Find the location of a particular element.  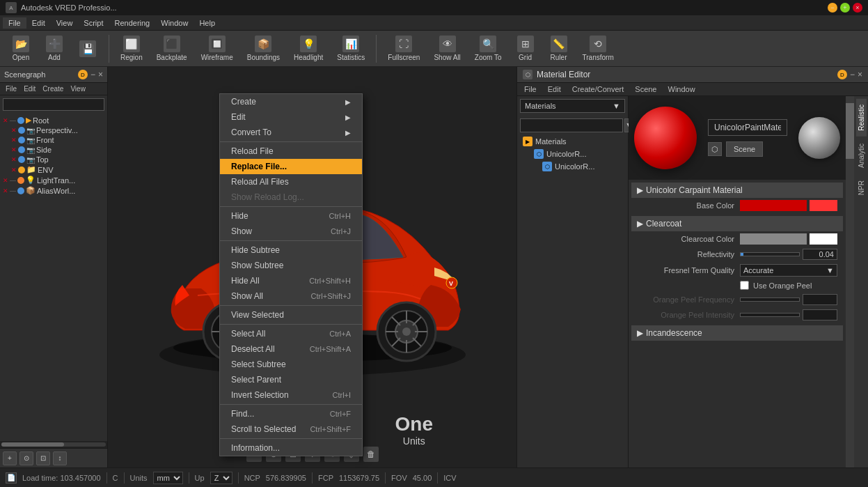

reflectivity-input is located at coordinates (820, 254).